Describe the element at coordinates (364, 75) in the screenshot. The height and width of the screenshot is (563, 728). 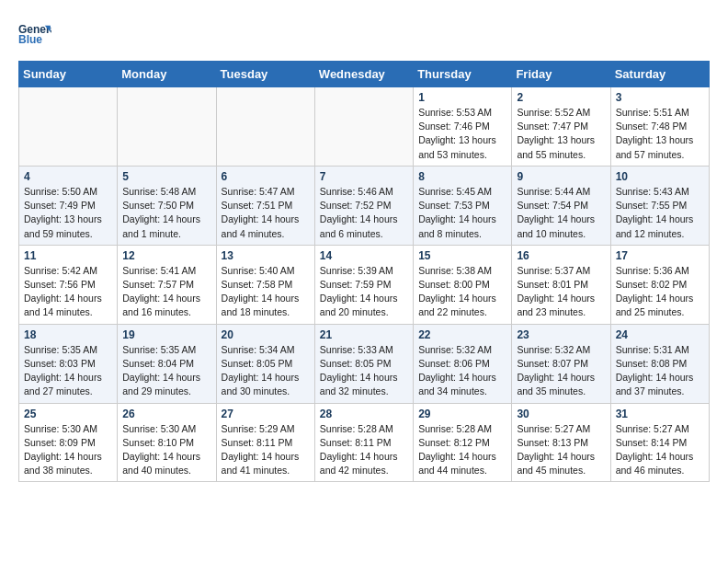
I see `weekday-header: Wednesday` at that location.